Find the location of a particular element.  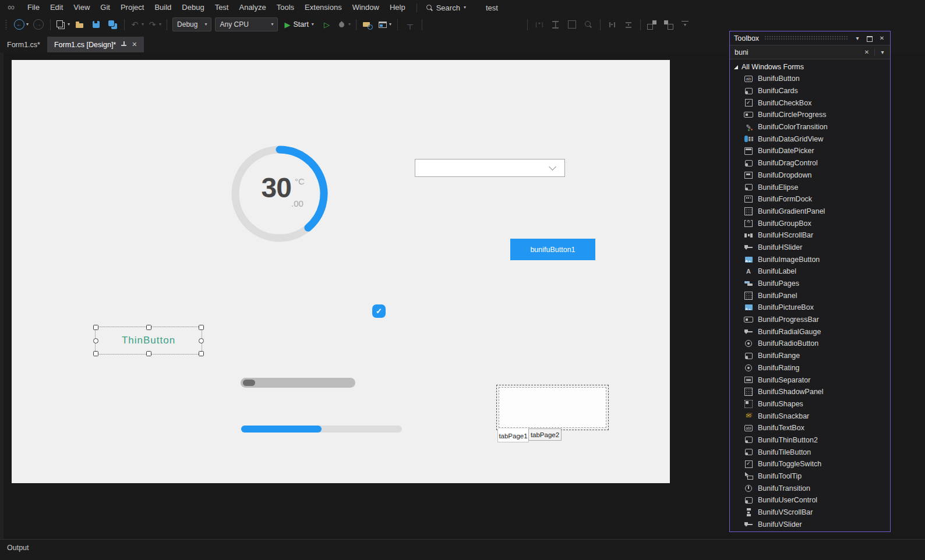

toolbox-item-bunifutransition: BunifuTransition is located at coordinates (810, 488).